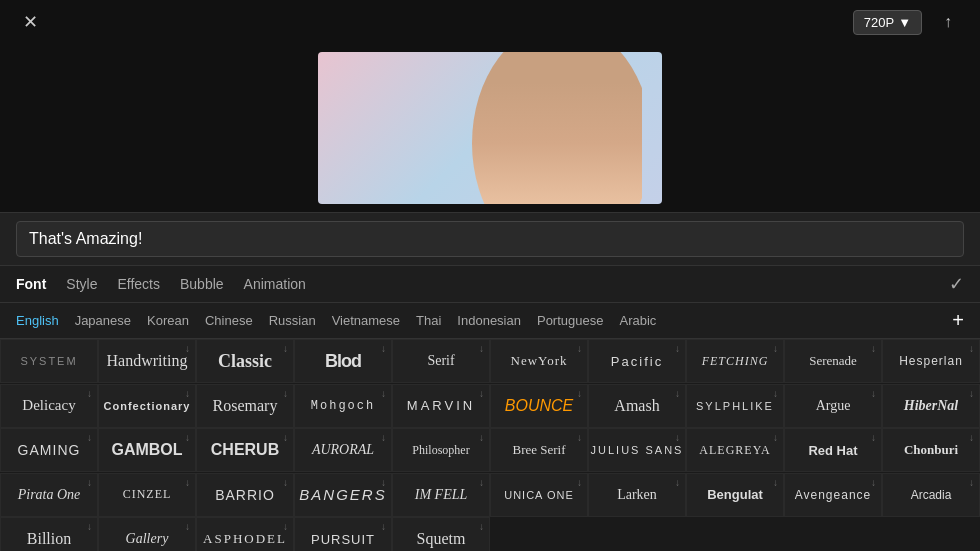 This screenshot has width=980, height=551. I want to click on font-name-label: ALEGREYA, so click(734, 450).